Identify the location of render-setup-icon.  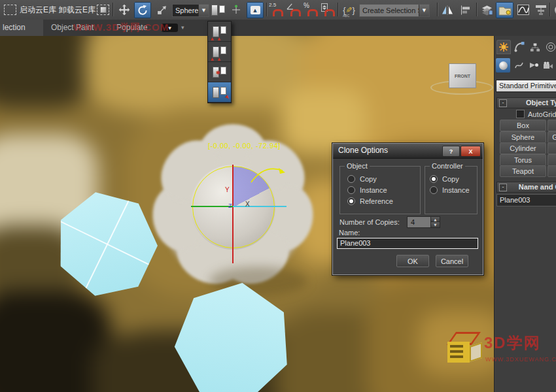
(554, 10).